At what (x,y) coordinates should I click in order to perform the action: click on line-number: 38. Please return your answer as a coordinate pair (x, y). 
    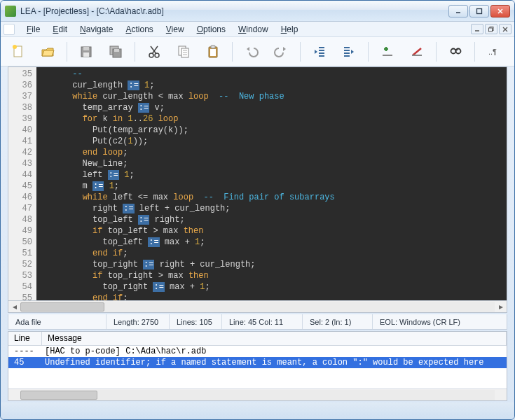
    Looking at the image, I should click on (20, 108).